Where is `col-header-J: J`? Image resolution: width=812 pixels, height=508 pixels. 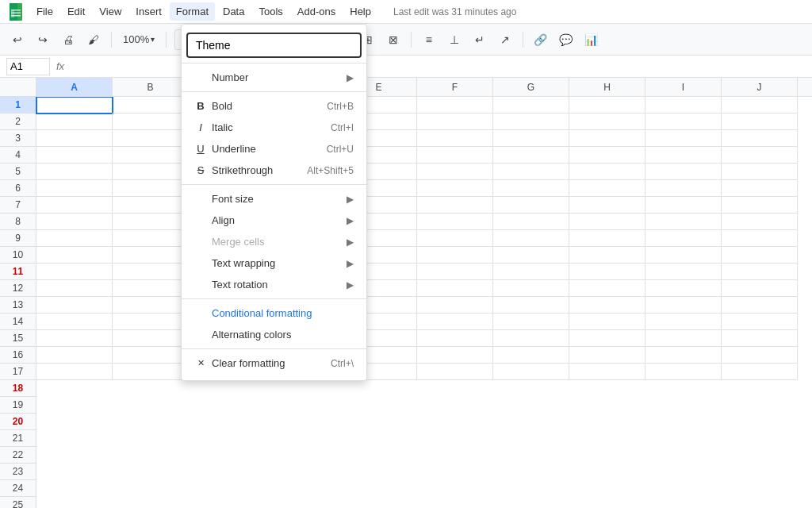
col-header-J: J is located at coordinates (760, 87).